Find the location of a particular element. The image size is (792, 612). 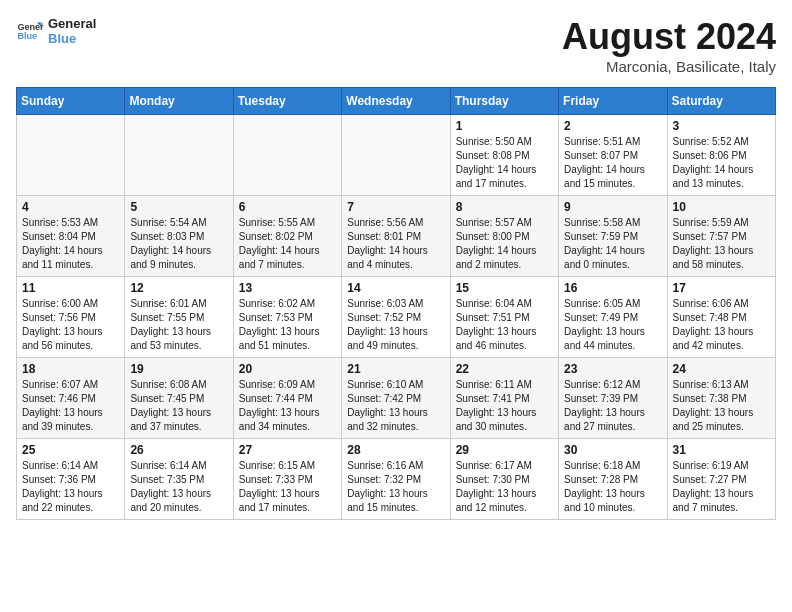

day-number: 27 is located at coordinates (288, 450).